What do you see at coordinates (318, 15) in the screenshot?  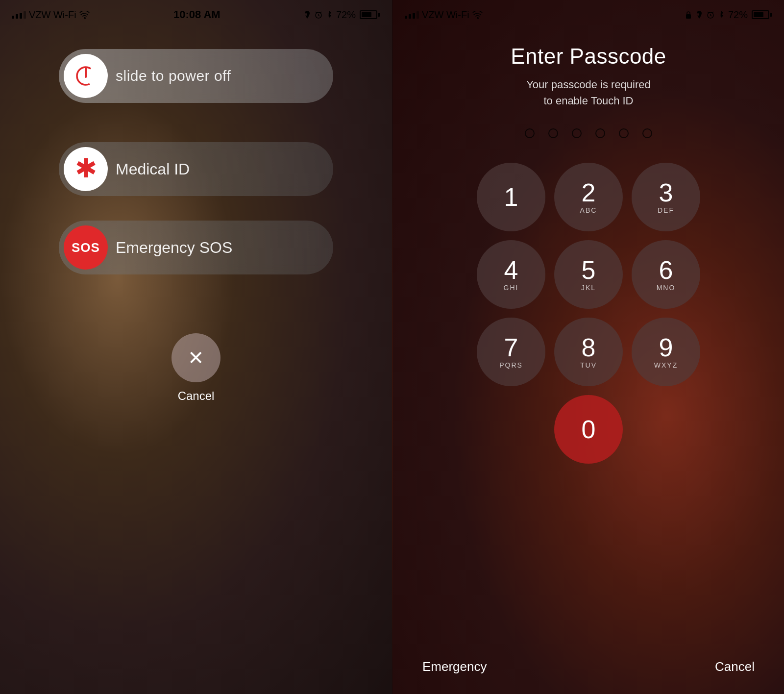 I see `alarm-icon` at bounding box center [318, 15].